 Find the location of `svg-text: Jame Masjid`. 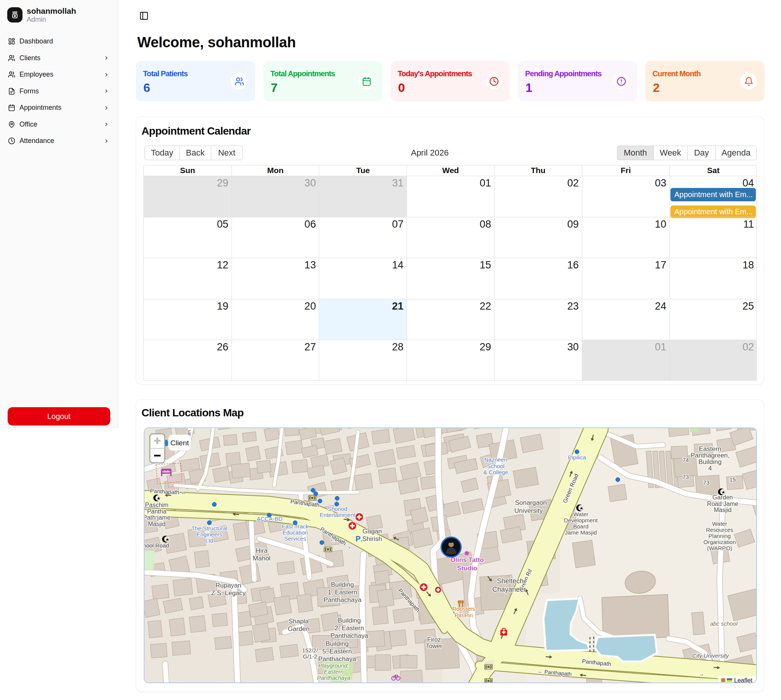

svg-text: Jame Masjid is located at coordinates (581, 532).